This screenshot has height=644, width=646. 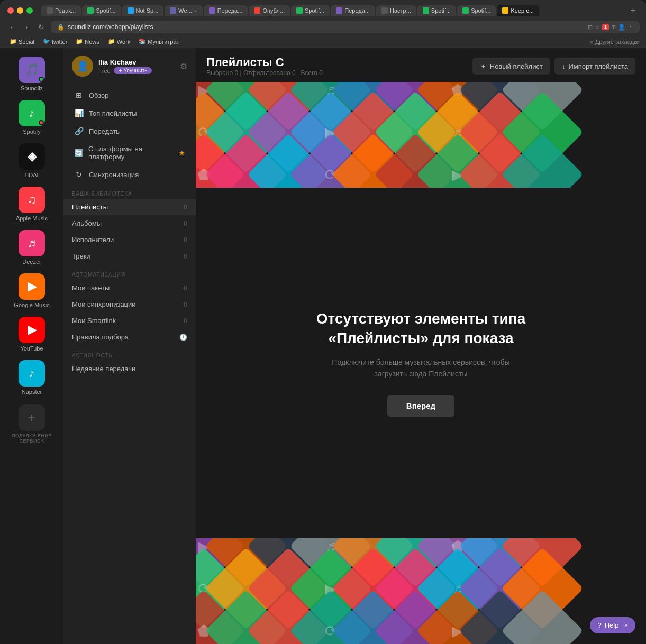 I want to click on avatar: 👤, so click(x=83, y=66).